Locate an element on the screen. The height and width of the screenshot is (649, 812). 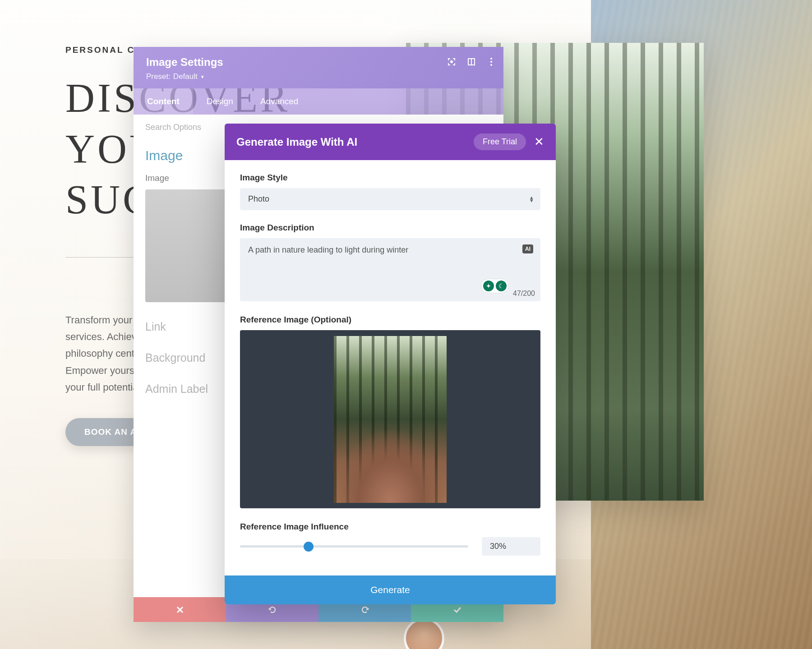
influence-slider-row: 30% is located at coordinates (390, 547).